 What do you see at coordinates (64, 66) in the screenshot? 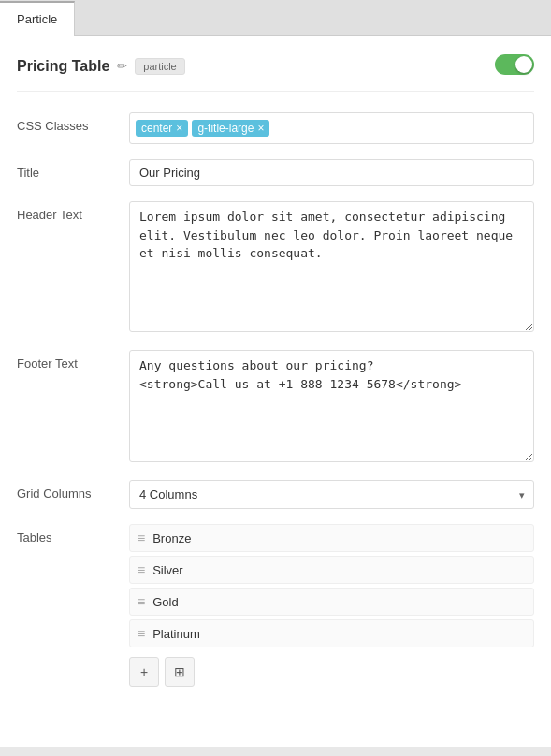
I see `panel-title: Pricing Table` at bounding box center [64, 66].